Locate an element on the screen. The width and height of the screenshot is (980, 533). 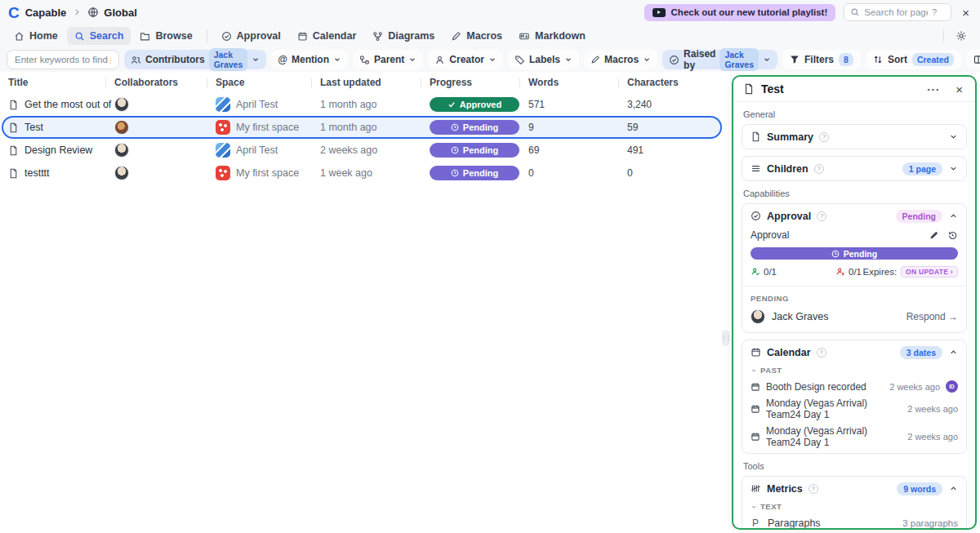
calendar-card-header: Calendar ? 3 dates is located at coordinates (854, 353).